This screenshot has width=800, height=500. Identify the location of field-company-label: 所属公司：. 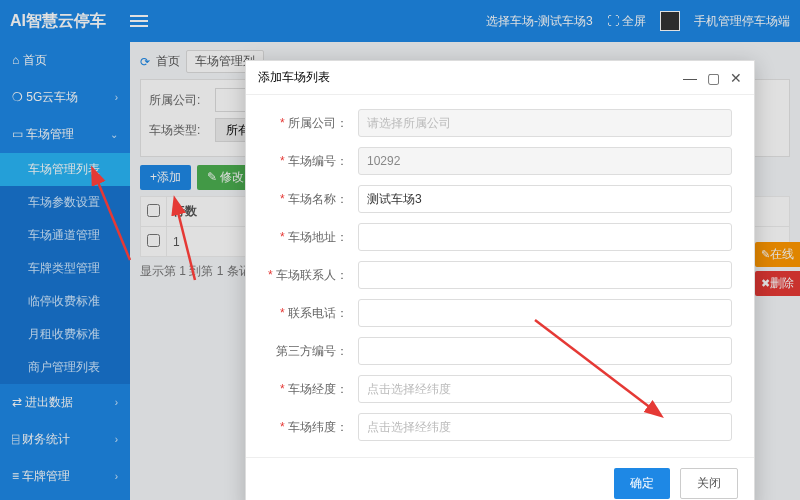
(313, 124).